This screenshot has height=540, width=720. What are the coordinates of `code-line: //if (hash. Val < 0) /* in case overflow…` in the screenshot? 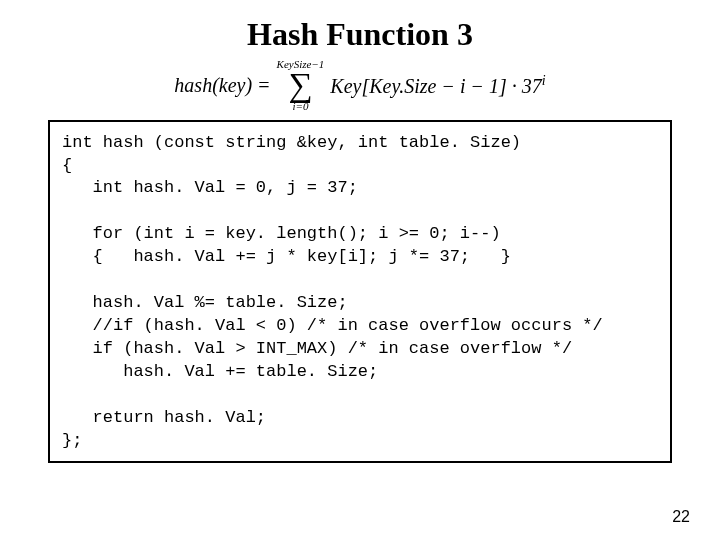 It's located at (332, 326).